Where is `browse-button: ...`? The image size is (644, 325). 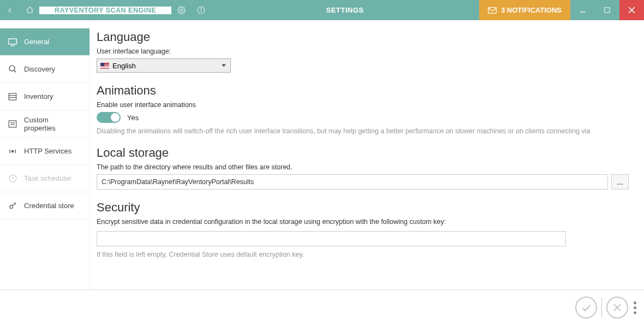 browse-button: ... is located at coordinates (620, 182).